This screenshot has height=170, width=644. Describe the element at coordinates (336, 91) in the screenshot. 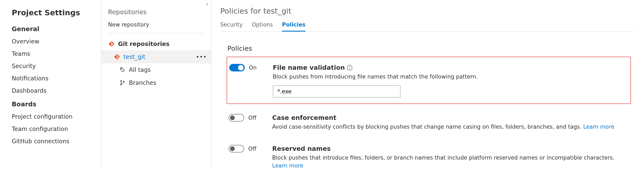

I see `file-name-pattern-input` at that location.